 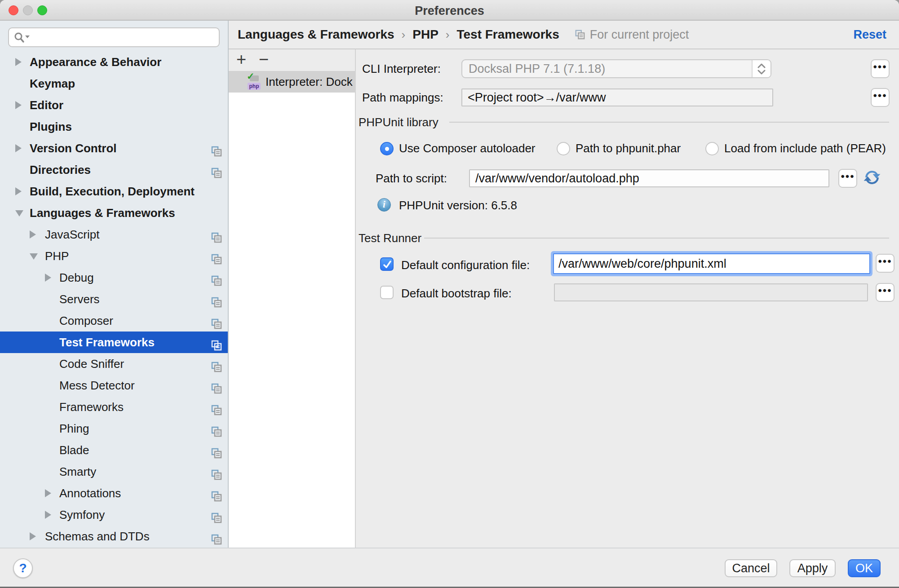 What do you see at coordinates (616, 69) in the screenshot?
I see `cli-interpreter-select: Docksal PHP 7.1 (7.1.18)` at bounding box center [616, 69].